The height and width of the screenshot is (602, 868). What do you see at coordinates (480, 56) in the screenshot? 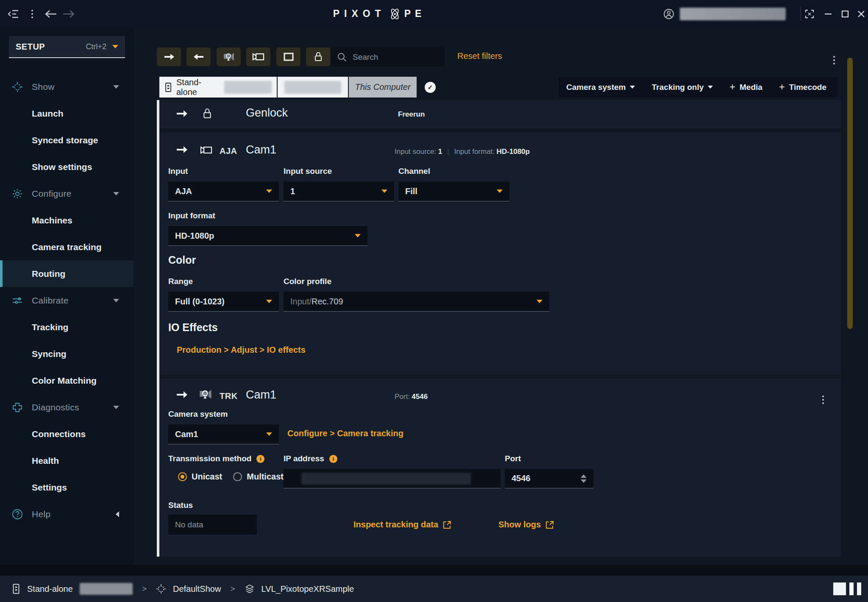
I see `reset-filters-button: Reset filters` at bounding box center [480, 56].